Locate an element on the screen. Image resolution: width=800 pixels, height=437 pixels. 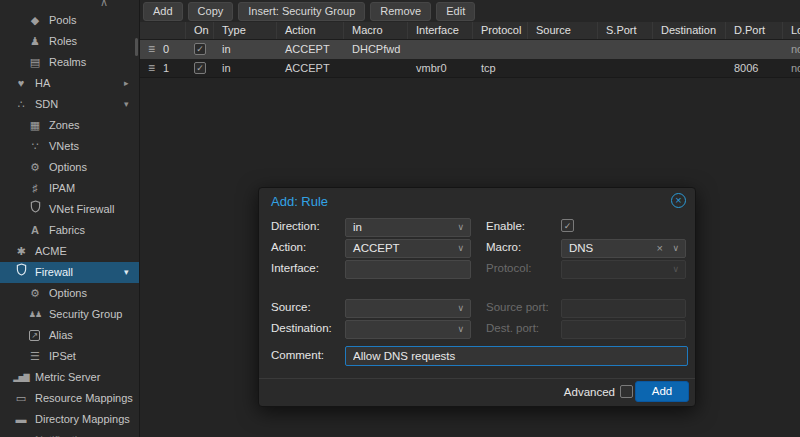
macro-label: Macro: is located at coordinates (504, 247).